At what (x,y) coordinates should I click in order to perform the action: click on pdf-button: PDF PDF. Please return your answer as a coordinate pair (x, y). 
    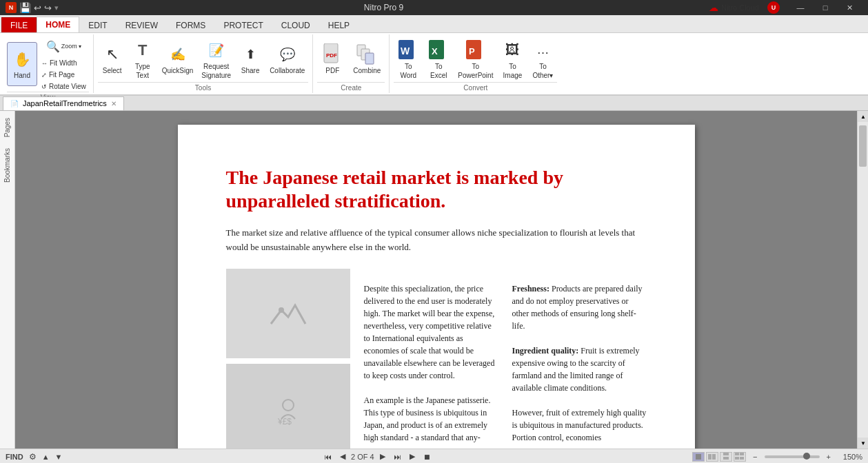
    Looking at the image, I should click on (332, 59).